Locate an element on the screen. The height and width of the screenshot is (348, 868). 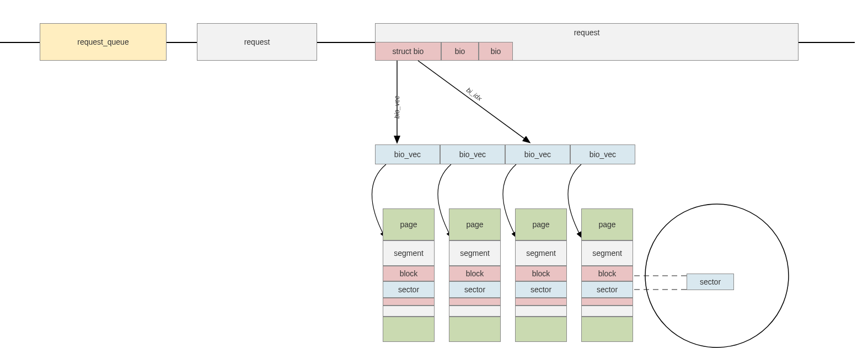
block-1-label: block is located at coordinates (409, 274).